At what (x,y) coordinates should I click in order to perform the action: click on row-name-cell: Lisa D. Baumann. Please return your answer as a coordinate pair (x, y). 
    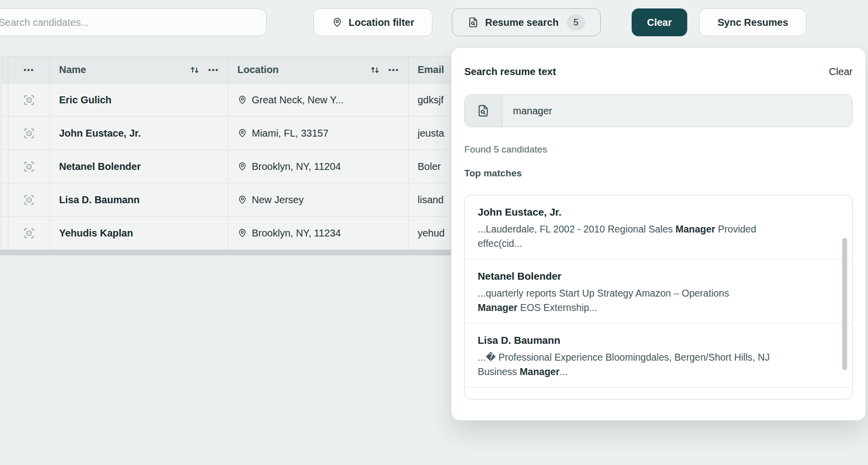
    Looking at the image, I should click on (139, 200).